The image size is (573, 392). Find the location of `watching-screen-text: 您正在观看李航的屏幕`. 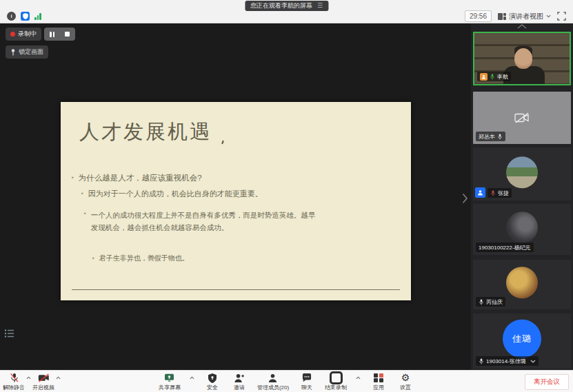

watching-screen-text: 您正在观看李航的屏幕 is located at coordinates (281, 6).